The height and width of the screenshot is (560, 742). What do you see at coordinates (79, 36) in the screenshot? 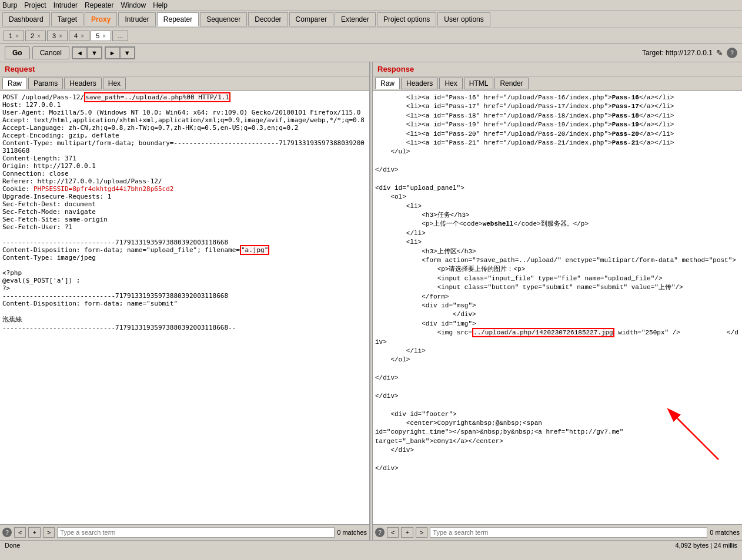
I see `rep-tab-4: 4 ×` at bounding box center [79, 36].